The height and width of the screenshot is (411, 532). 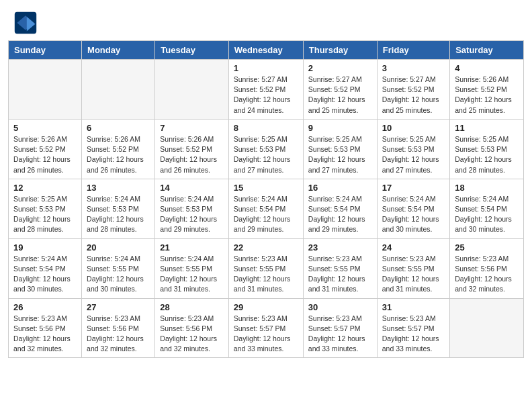 What do you see at coordinates (26, 23) in the screenshot?
I see `logo-icon` at bounding box center [26, 23].